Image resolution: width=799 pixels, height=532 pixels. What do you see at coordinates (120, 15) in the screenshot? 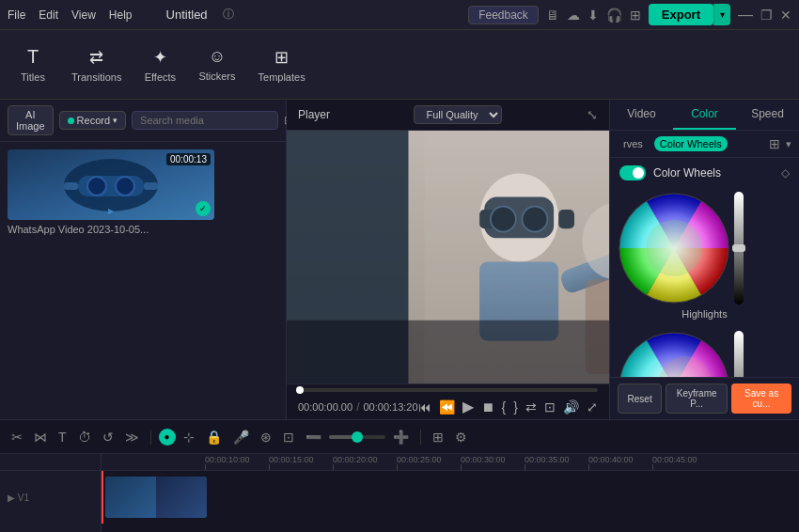
I see `menu-help: Help` at bounding box center [120, 15].